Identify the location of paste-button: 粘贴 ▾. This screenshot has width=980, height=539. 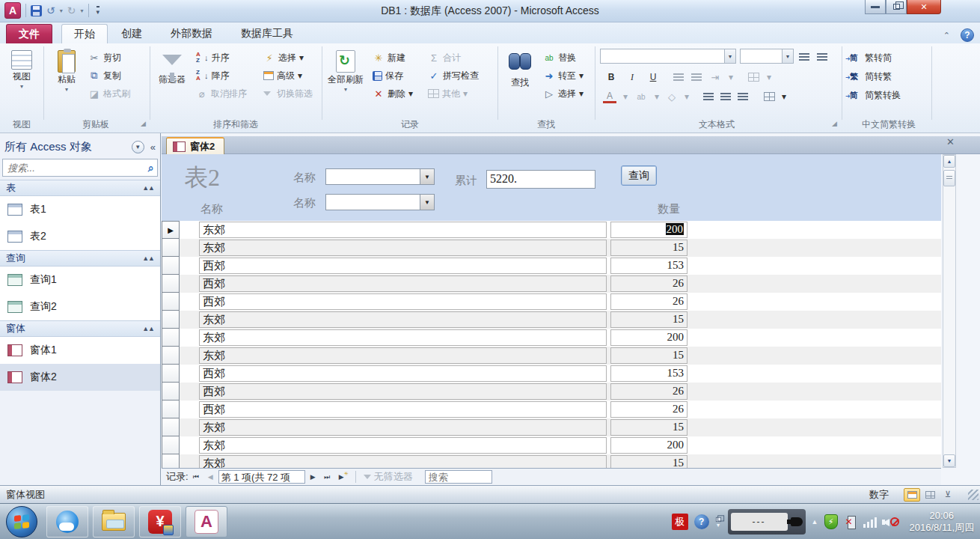
(67, 82).